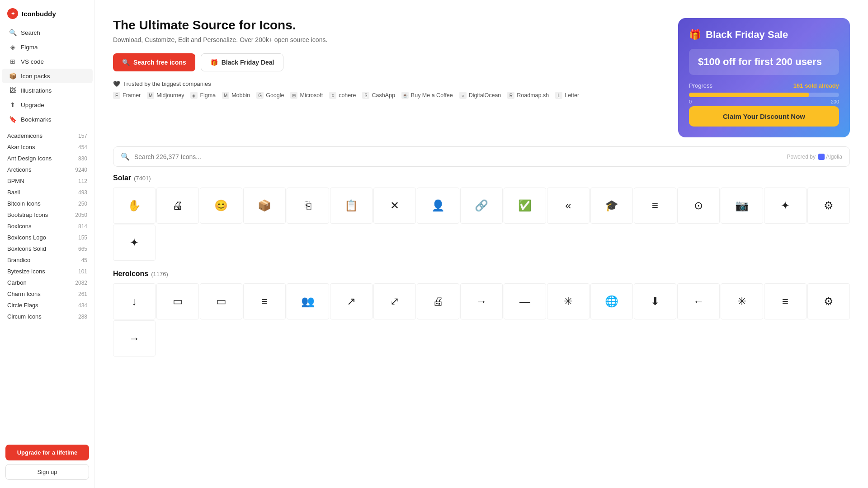 This screenshot has width=868, height=488. Describe the element at coordinates (47, 90) in the screenshot. I see `sidebar-item-illustrations: 🖼 Illustrations` at that location.